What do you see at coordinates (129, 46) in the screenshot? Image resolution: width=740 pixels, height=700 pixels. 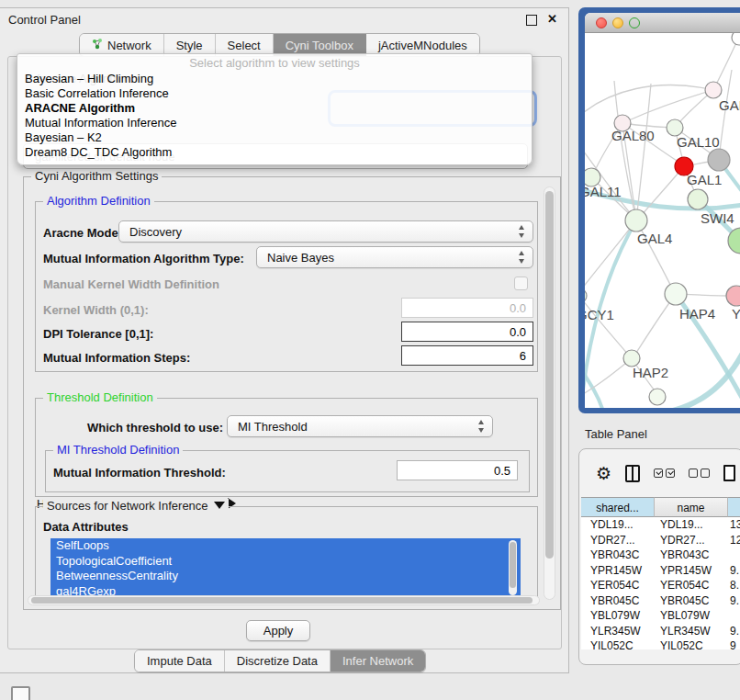 I see `tab-label: Network` at bounding box center [129, 46].